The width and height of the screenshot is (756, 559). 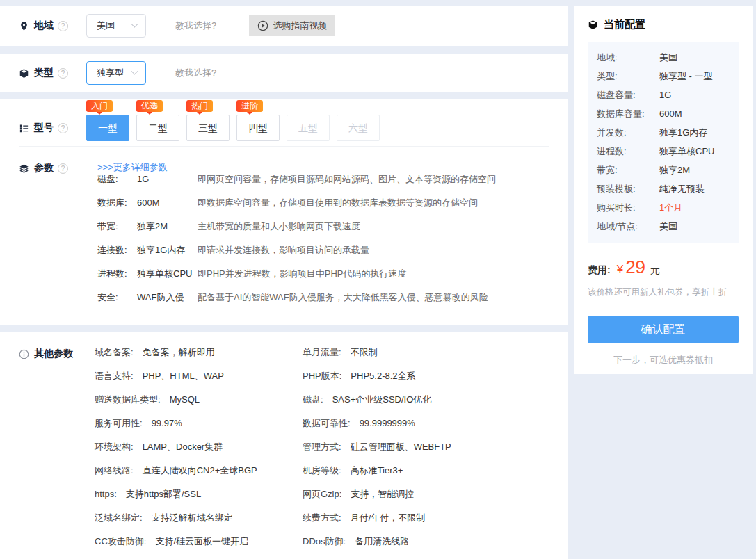 What do you see at coordinates (663, 292) in the screenshot?
I see `price-note: 该价格还可用新人礼包券，享折上折` at bounding box center [663, 292].